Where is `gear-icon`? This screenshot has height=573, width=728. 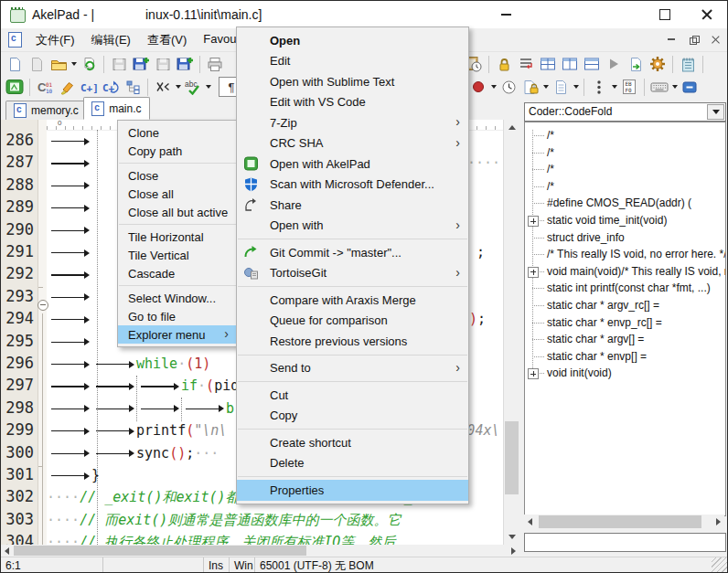
gear-icon is located at coordinates (658, 64).